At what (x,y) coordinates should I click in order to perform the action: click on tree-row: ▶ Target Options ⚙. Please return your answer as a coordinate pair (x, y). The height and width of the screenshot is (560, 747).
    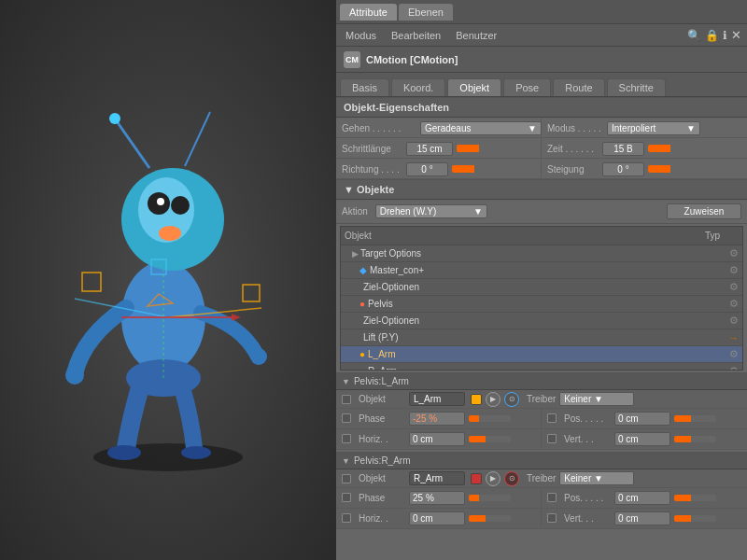
    Looking at the image, I should click on (542, 254).